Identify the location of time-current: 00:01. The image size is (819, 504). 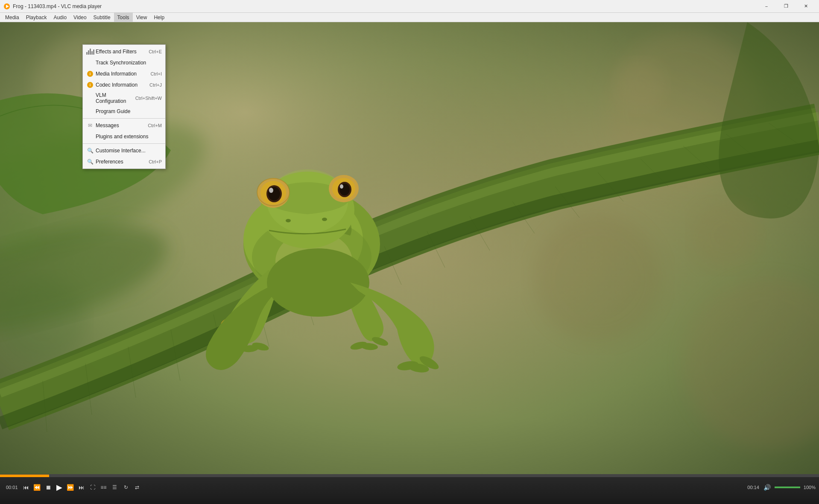
(12, 487).